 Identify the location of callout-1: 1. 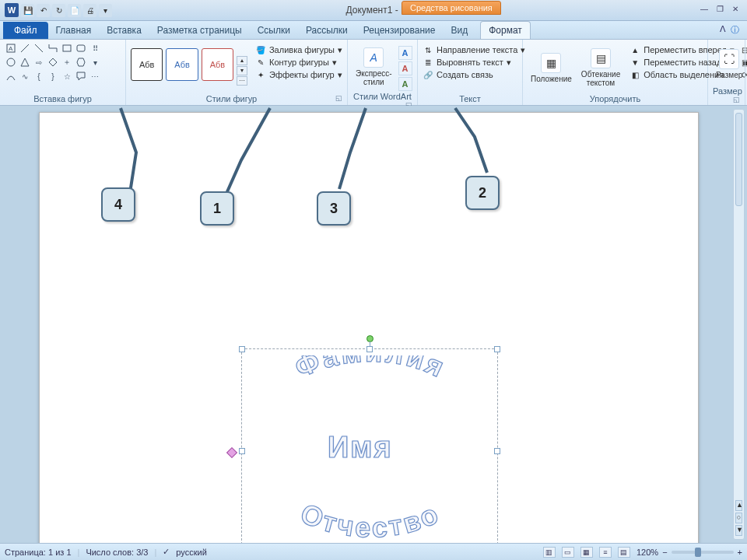
(217, 208).